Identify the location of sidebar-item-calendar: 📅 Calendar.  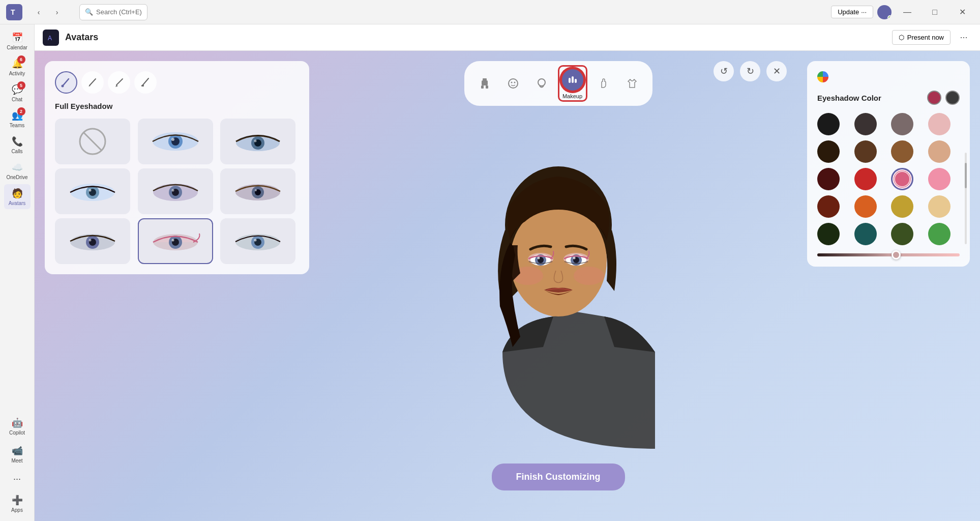
(17, 41).